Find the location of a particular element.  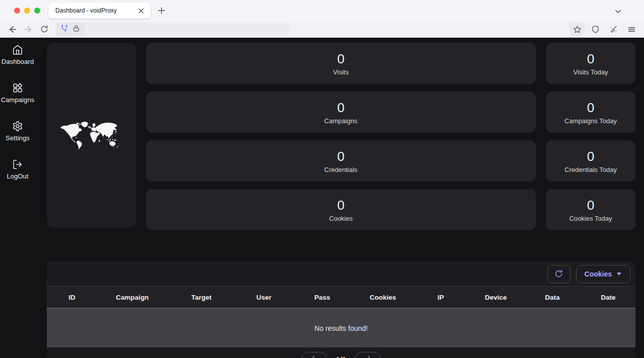

column-header-campaign: Campaign is located at coordinates (132, 298).